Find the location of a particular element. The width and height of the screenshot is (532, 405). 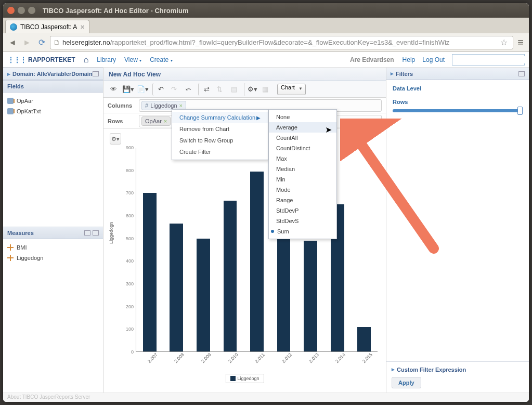

home-icon: ⌂ is located at coordinates (86, 60).